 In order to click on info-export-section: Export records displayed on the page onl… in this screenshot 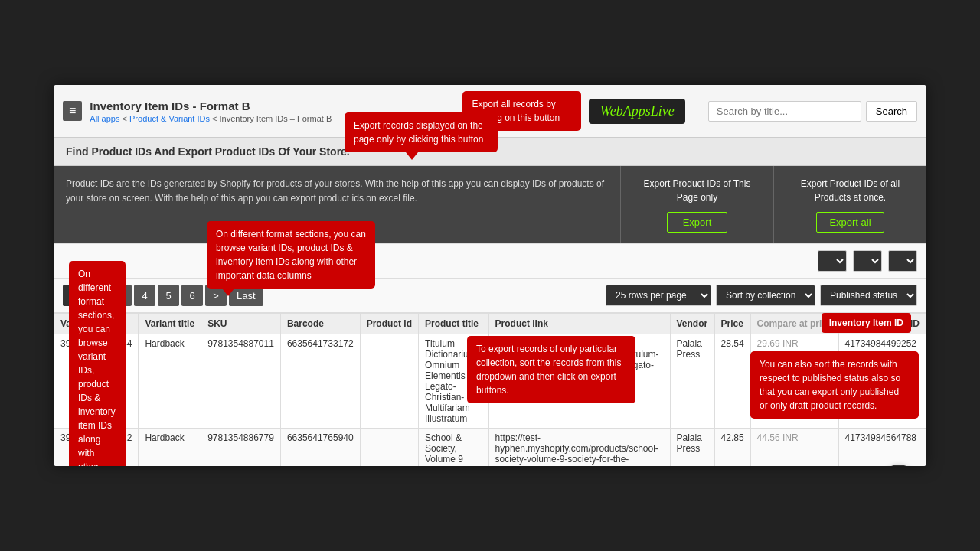, I will do `click(490, 205)`.